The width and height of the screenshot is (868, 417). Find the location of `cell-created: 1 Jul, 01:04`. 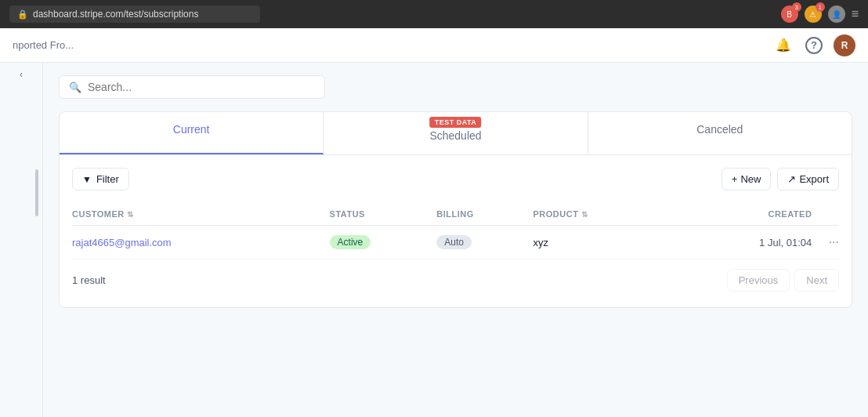

cell-created: 1 Jul, 01:04 is located at coordinates (743, 243).